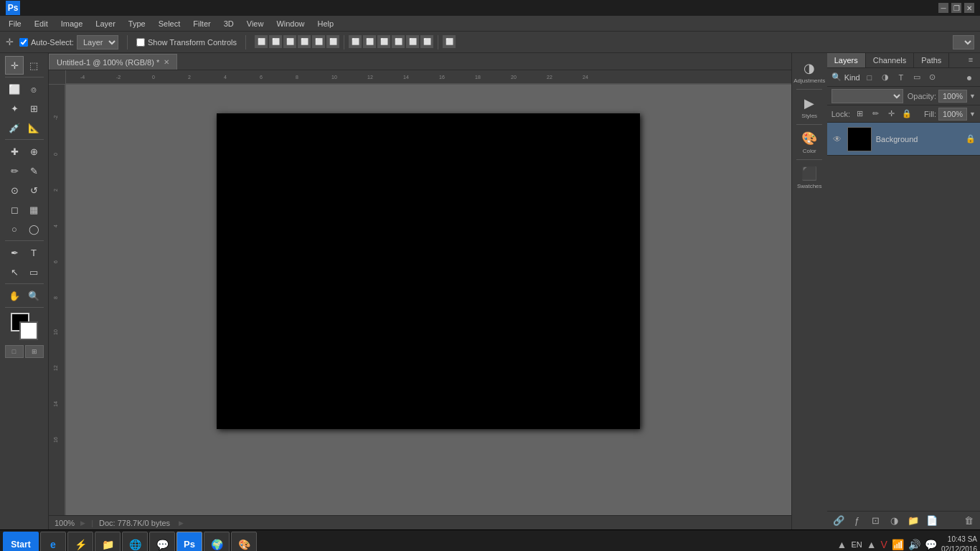  I want to click on workspace-dropdown: Essentials, so click(963, 42).